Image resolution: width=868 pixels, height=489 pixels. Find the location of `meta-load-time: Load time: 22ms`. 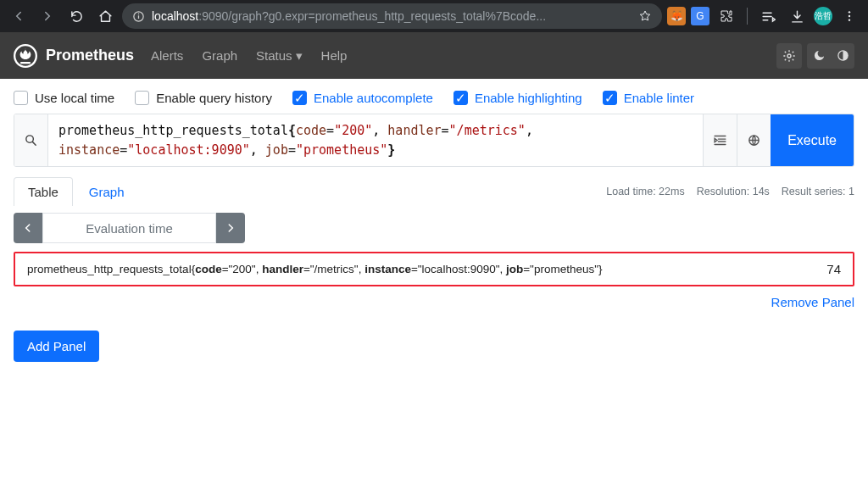

meta-load-time: Load time: 22ms is located at coordinates (645, 192).